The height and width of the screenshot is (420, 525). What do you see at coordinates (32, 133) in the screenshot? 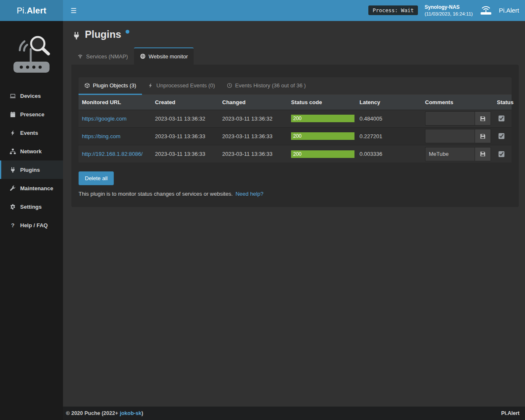
I see `sidebar-item-events: Events` at bounding box center [32, 133].